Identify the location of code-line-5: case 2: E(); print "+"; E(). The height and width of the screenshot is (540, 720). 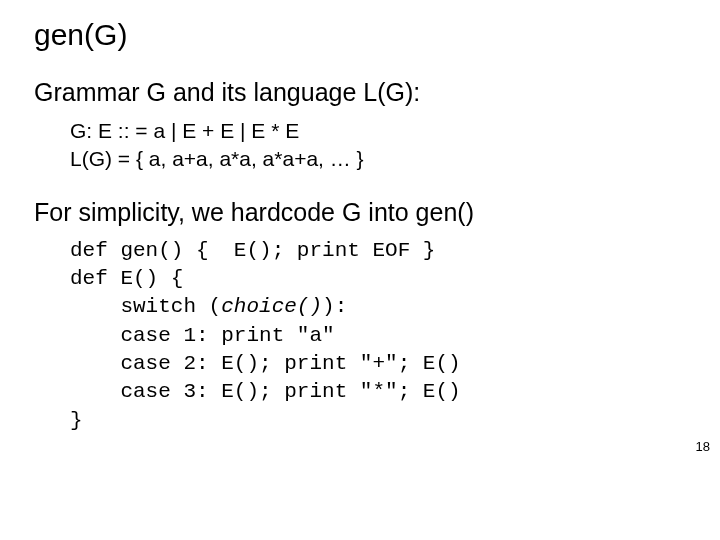
(266, 364).